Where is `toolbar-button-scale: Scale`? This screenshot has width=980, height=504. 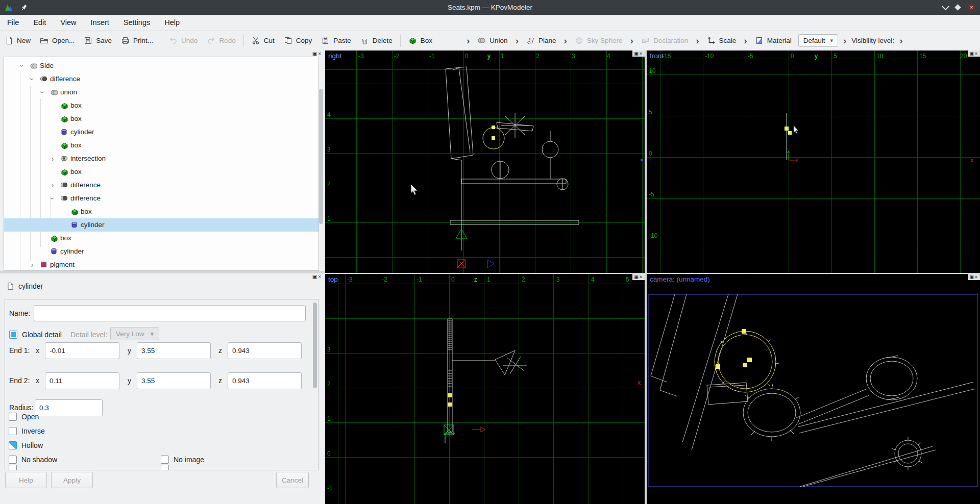 toolbar-button-scale: Scale is located at coordinates (722, 41).